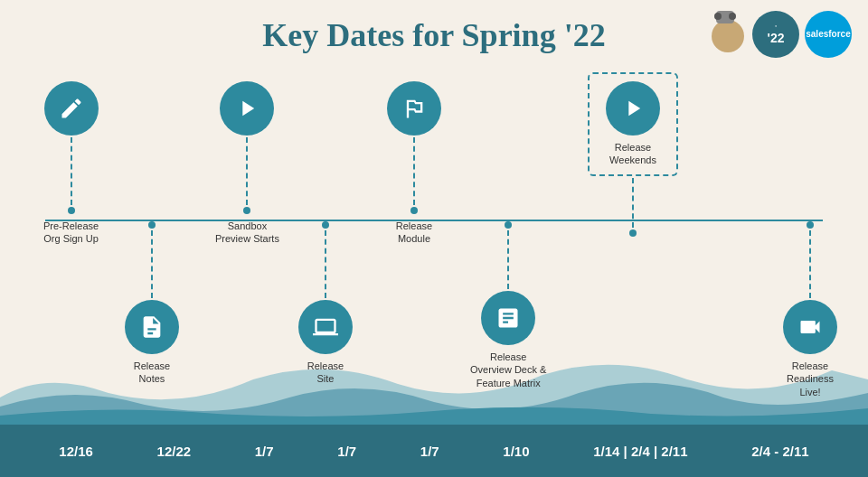  What do you see at coordinates (434, 220) in the screenshot?
I see `timeline-line` at bounding box center [434, 220].